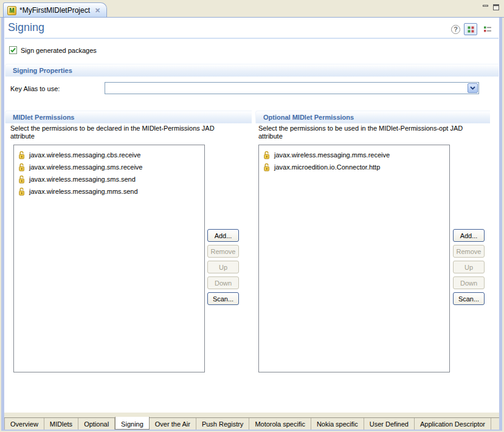 This screenshot has width=504, height=432. What do you see at coordinates (488, 29) in the screenshot?
I see `list-view-icon` at bounding box center [488, 29].